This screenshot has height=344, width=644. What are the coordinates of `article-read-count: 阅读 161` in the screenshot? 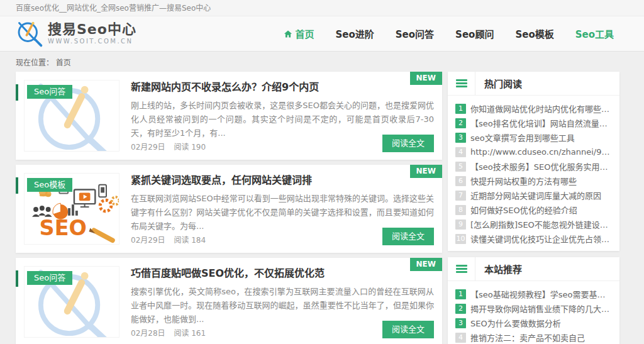 It's located at (190, 333).